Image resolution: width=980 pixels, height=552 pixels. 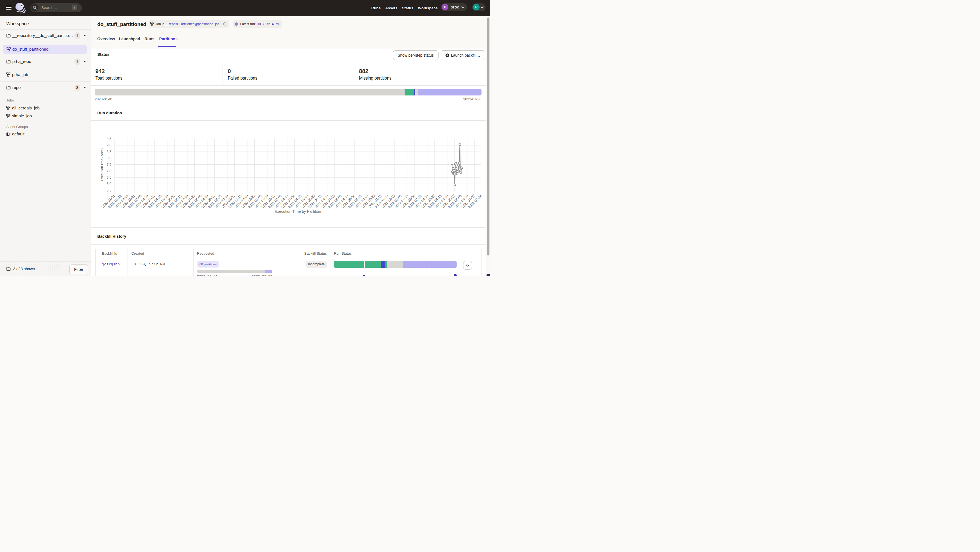 I want to click on svg-text: 5.5, so click(x=109, y=190).